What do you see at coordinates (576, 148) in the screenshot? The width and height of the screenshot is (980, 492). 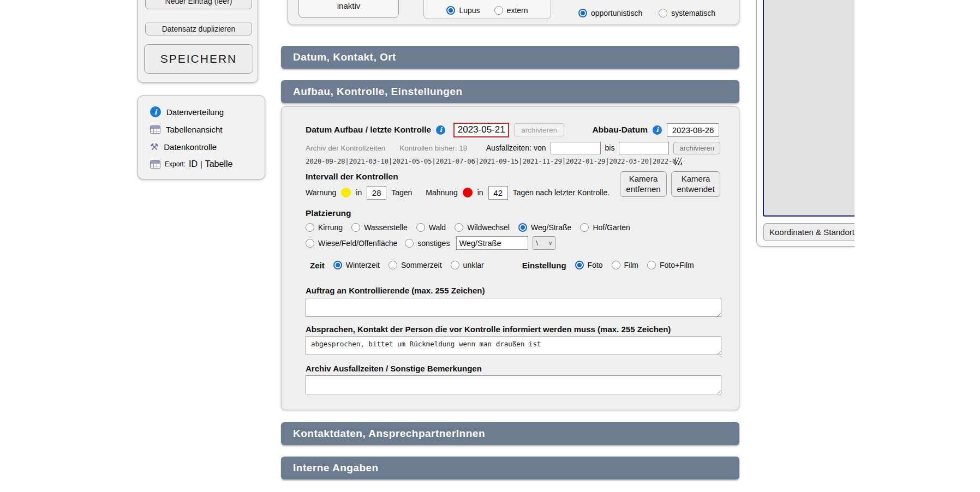 I see `downtime-from-input` at bounding box center [576, 148].